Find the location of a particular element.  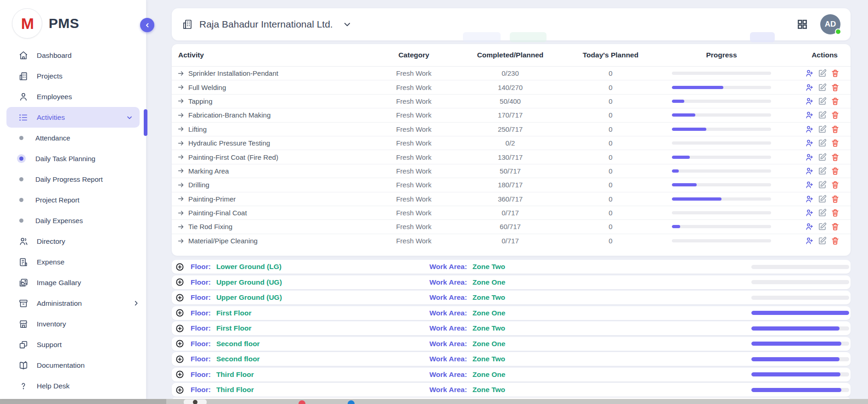

arrow-right-icon is located at coordinates (181, 73).